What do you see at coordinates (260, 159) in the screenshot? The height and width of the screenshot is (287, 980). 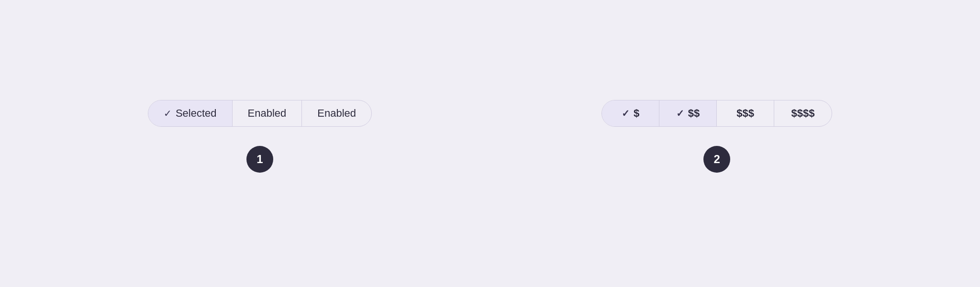 I see `badge-1: 1` at bounding box center [260, 159].